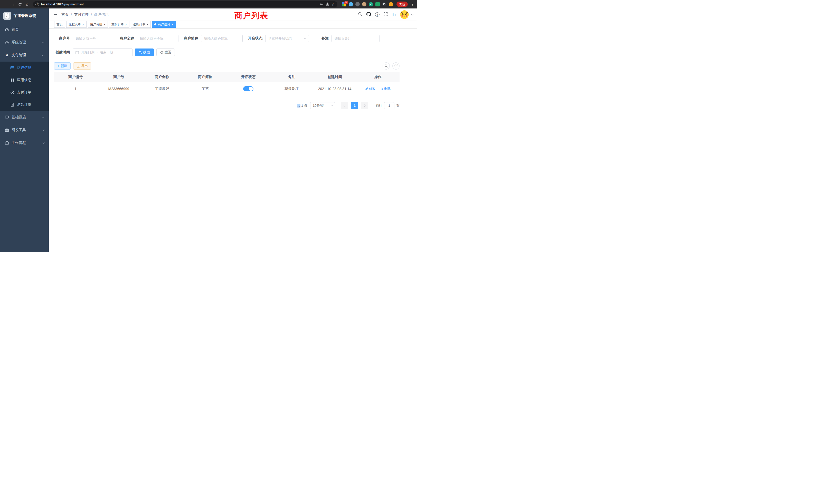  I want to click on navbar-actions: ? TT, so click(386, 15).